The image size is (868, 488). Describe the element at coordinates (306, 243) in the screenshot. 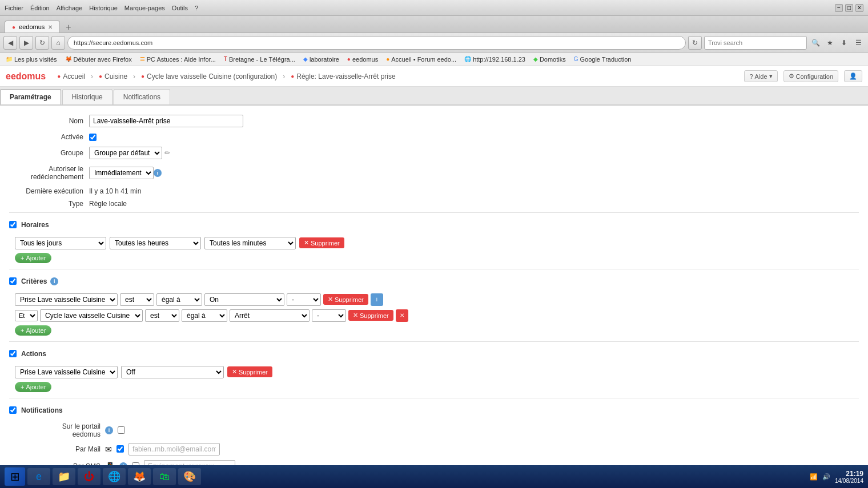

I see `delete-icon: ✕` at that location.